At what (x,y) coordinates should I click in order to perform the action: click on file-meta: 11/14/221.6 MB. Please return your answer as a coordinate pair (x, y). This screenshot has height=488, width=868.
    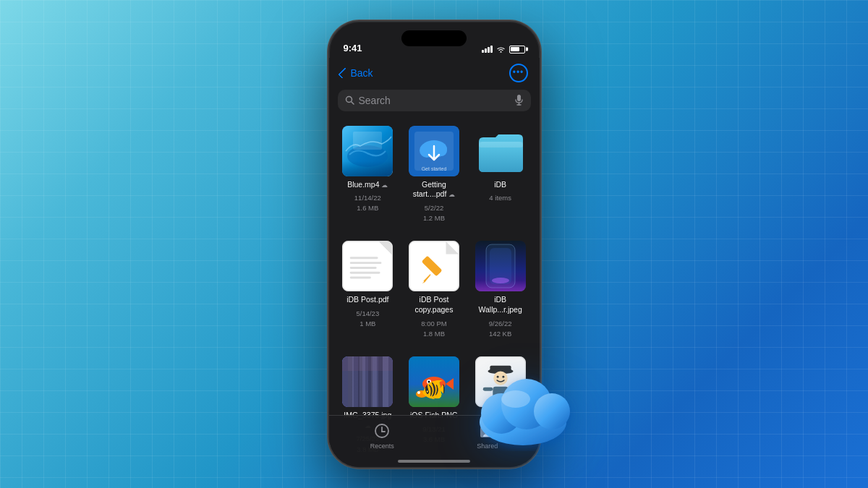
    Looking at the image, I should click on (367, 204).